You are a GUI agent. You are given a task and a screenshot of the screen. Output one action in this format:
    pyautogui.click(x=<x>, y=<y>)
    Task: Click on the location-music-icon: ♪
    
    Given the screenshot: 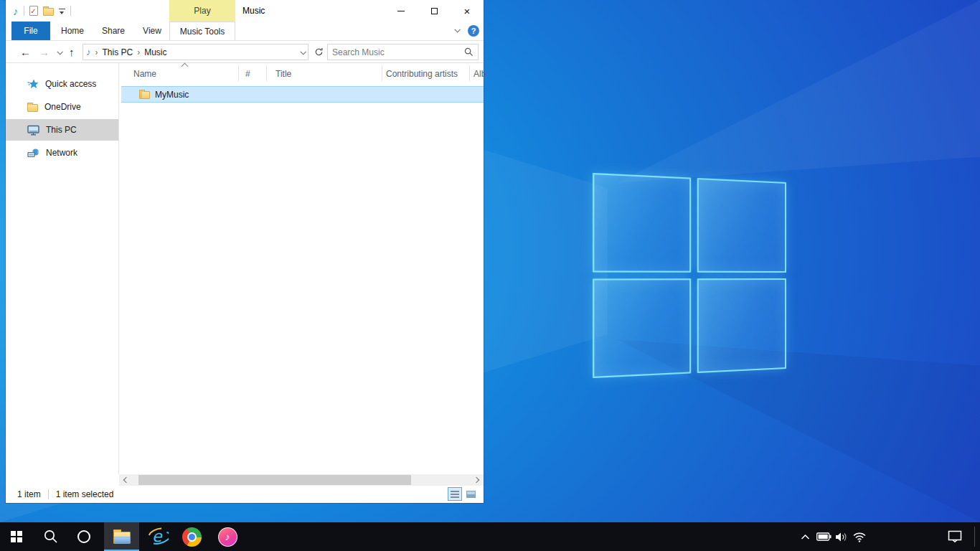 What is the action you would take?
    pyautogui.click(x=89, y=52)
    